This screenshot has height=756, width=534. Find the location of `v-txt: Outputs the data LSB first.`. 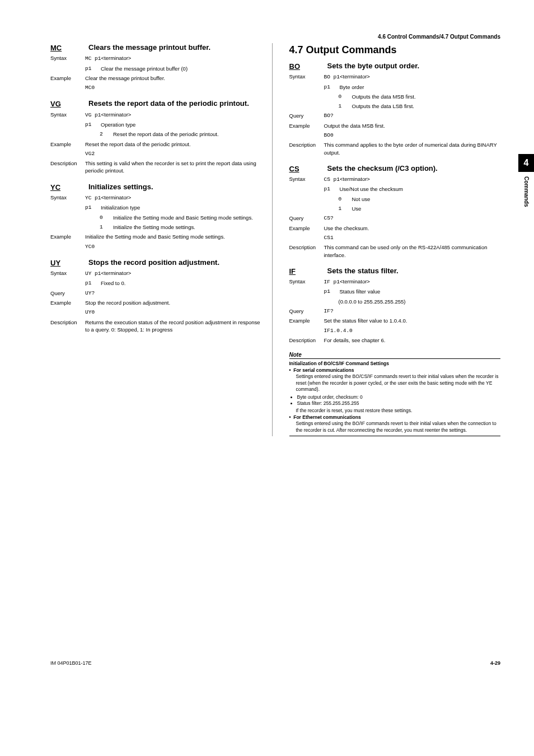

v-txt: Outputs the data LSB first. is located at coordinates (383, 106).